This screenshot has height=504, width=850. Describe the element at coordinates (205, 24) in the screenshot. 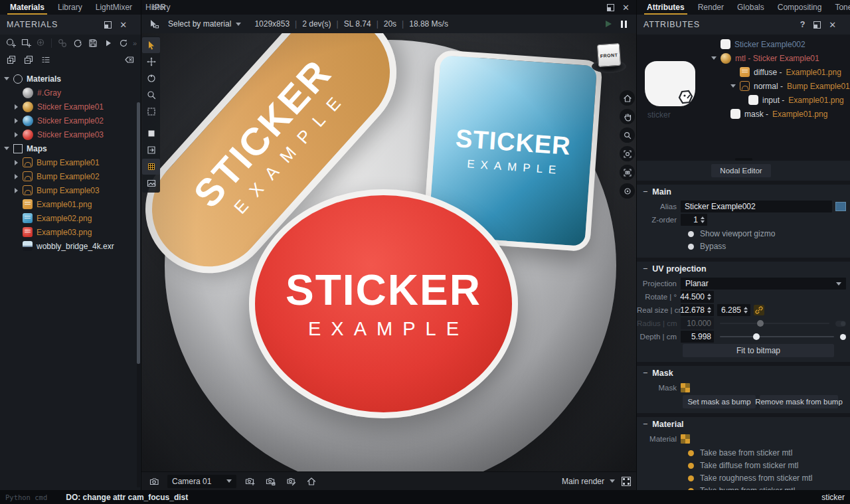

I see `select-mode-dropdown: Select by material` at that location.